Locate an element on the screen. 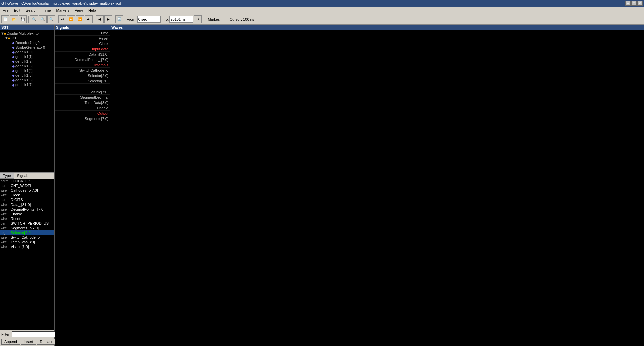 The width and height of the screenshot is (644, 346). next-button: ⏩ is located at coordinates (80, 19).